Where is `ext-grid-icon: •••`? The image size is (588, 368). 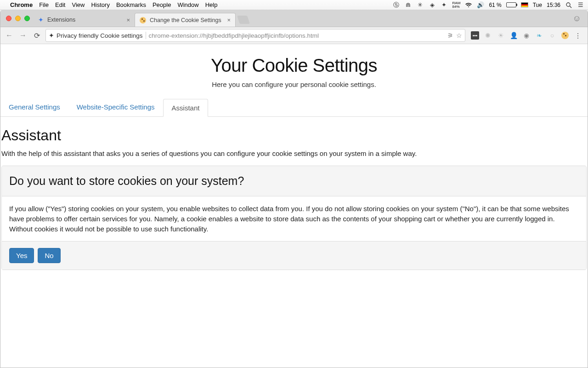
ext-grid-icon: ••• is located at coordinates (475, 35).